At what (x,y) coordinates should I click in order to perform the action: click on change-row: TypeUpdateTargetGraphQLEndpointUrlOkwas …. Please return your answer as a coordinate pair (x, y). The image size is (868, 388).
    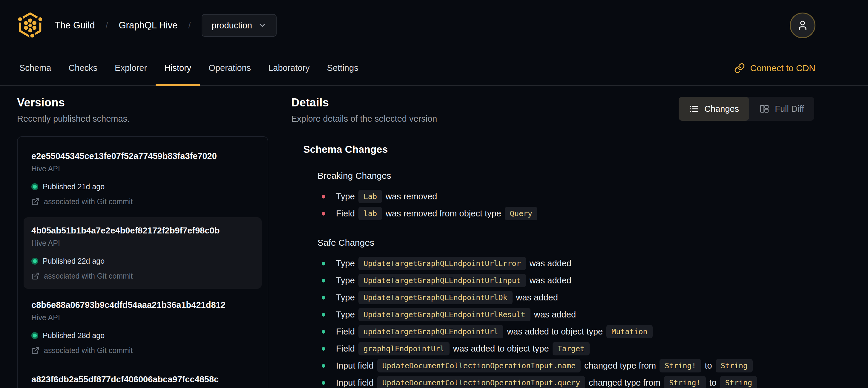
    Looking at the image, I should click on (568, 297).